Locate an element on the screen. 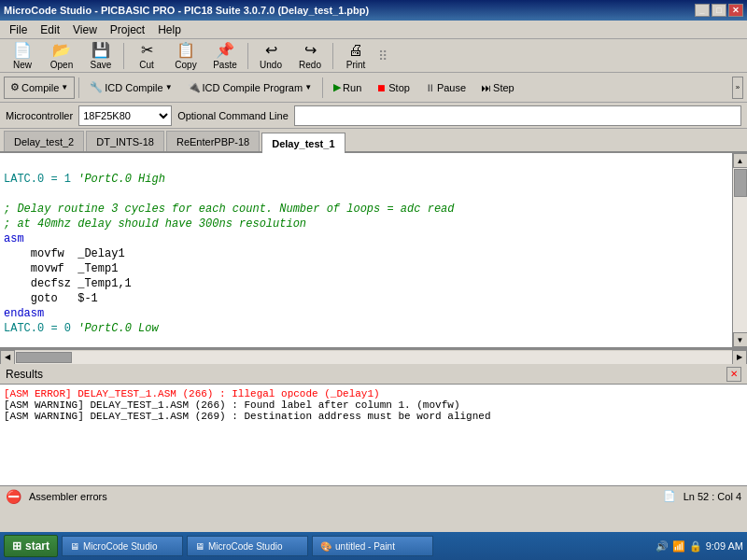  code-line: movwf _Temp1 is located at coordinates (366, 269).